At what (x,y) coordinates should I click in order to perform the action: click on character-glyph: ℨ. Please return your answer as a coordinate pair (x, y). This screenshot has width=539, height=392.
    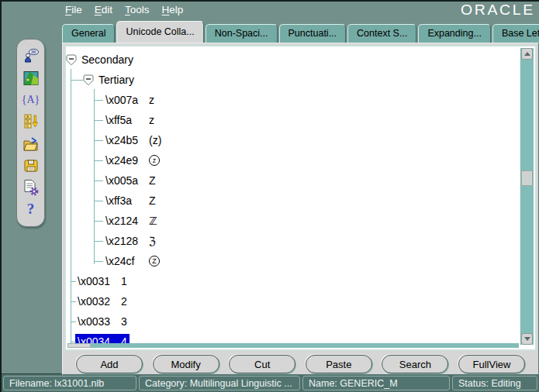
    Looking at the image, I should click on (152, 241).